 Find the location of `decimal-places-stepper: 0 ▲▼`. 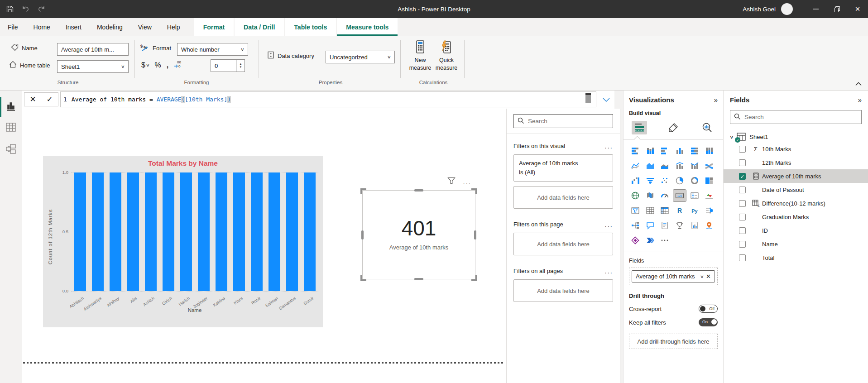

decimal-places-stepper: 0 ▲▼ is located at coordinates (228, 66).